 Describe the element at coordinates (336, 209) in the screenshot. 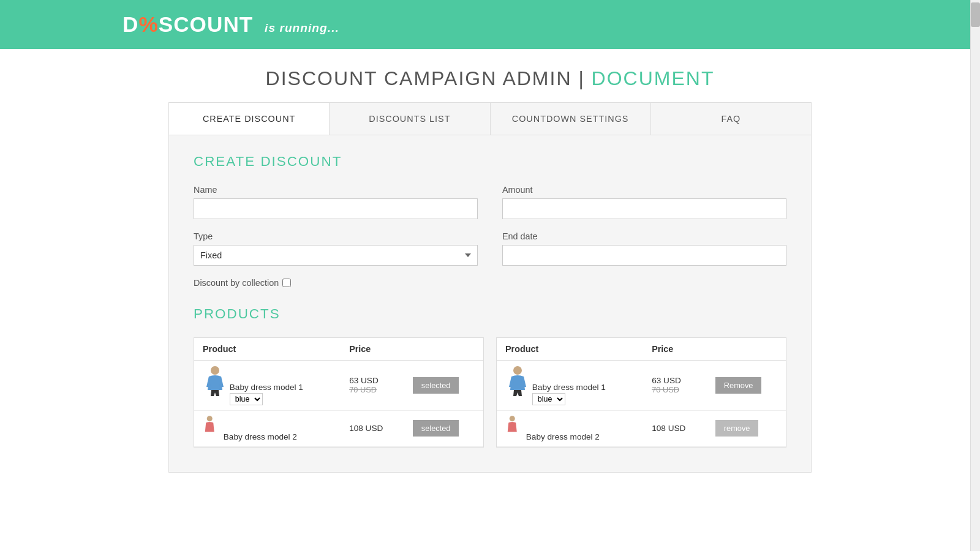

I see `name-input` at that location.